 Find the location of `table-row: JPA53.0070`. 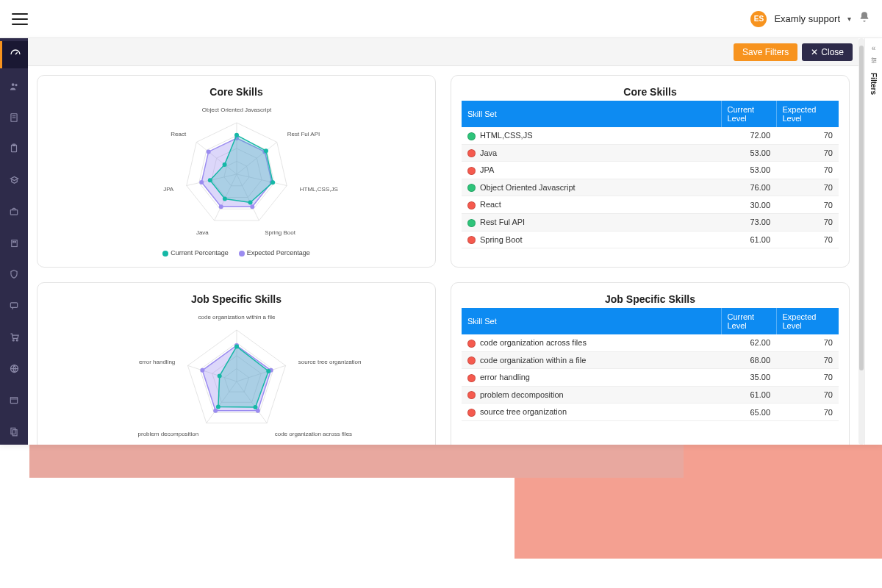

table-row: JPA53.0070 is located at coordinates (650, 171).